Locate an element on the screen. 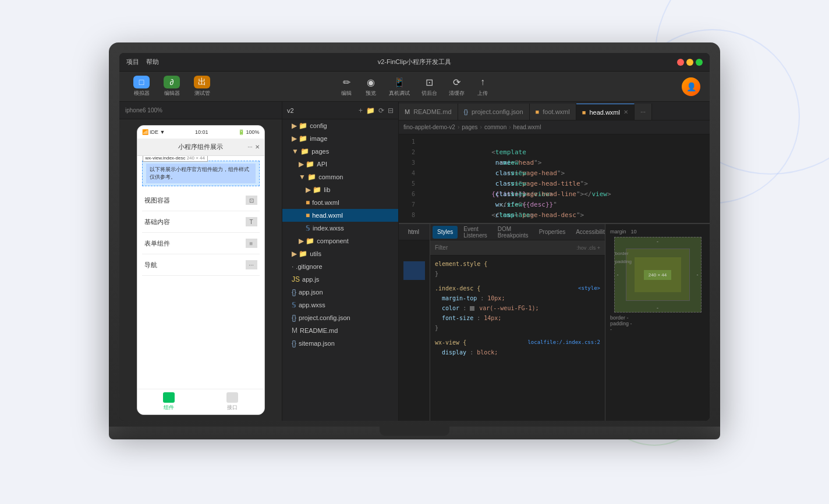 The width and height of the screenshot is (829, 504). devtools-html: html body wx-view.index wx-view.index-hd… is located at coordinates (414, 322).